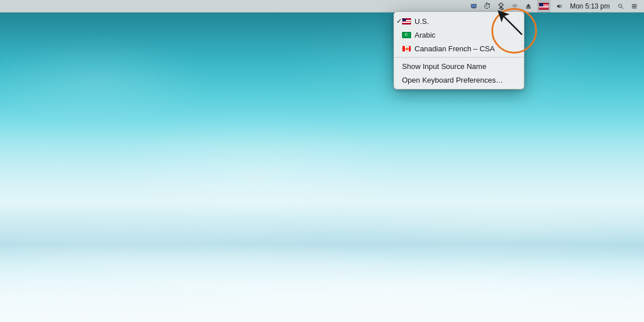  Describe the element at coordinates (407, 35) in the screenshot. I see `flag-arabic-icon: ☪` at that location.